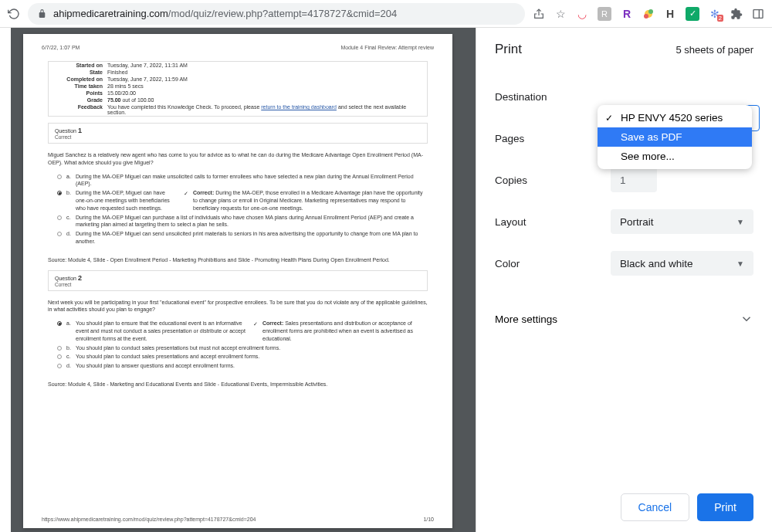  What do you see at coordinates (675, 156) in the screenshot?
I see `destination-option-more: See more...` at bounding box center [675, 156].